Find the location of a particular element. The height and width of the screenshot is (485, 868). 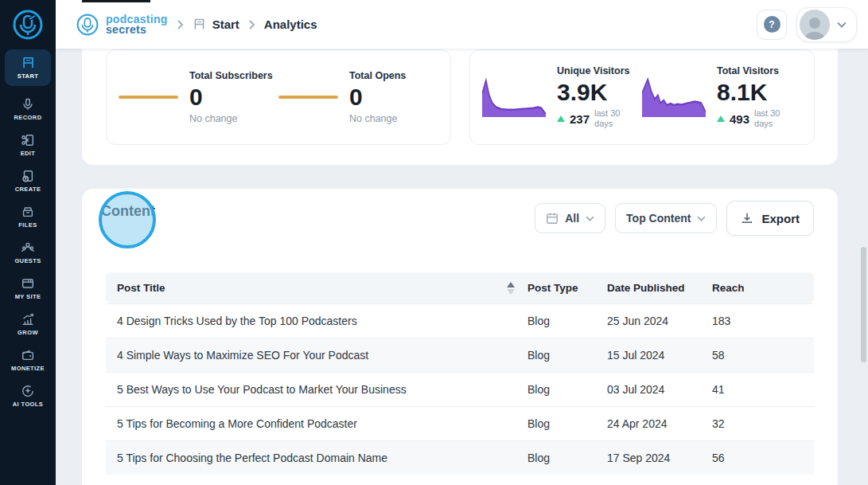

click-indicator is located at coordinates (127, 220).